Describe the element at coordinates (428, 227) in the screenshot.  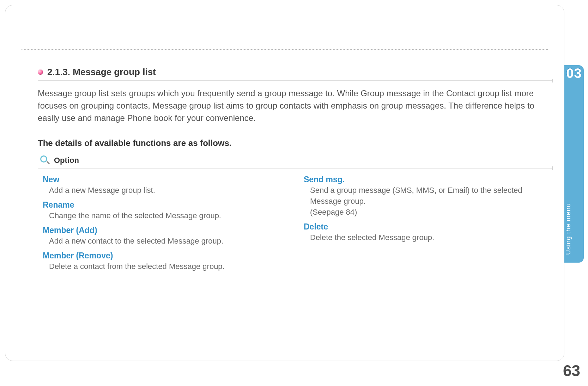
I see `option-title: Delete` at that location.